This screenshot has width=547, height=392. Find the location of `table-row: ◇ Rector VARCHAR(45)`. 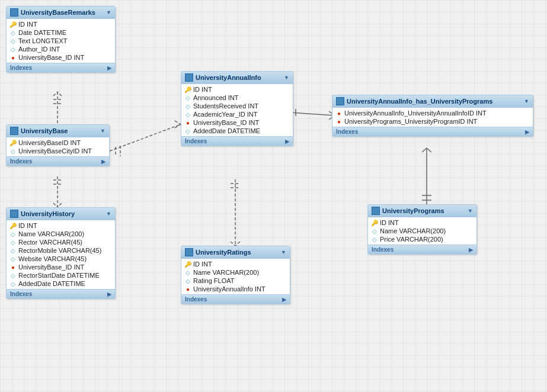

table-row: ◇ Rector VARCHAR(45) is located at coordinates (60, 242).